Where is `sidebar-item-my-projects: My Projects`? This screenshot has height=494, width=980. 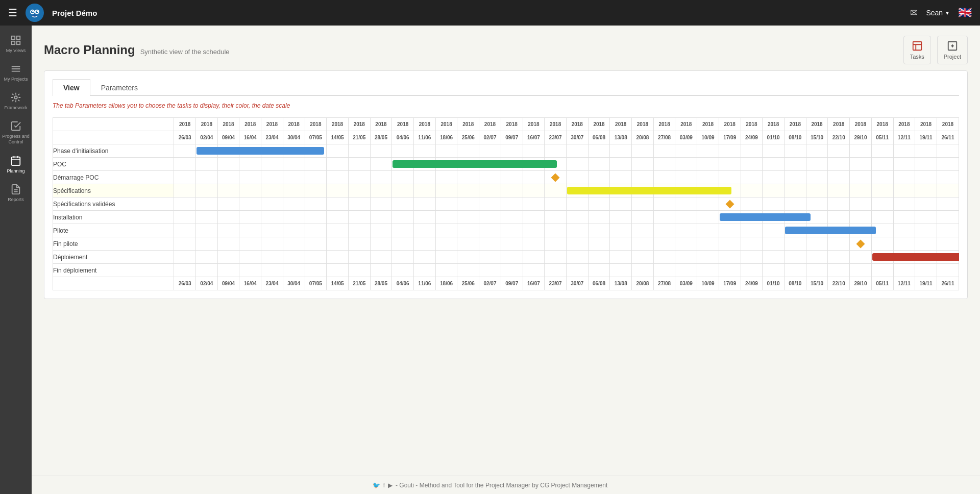 sidebar-item-my-projects: My Projects is located at coordinates (16, 72).